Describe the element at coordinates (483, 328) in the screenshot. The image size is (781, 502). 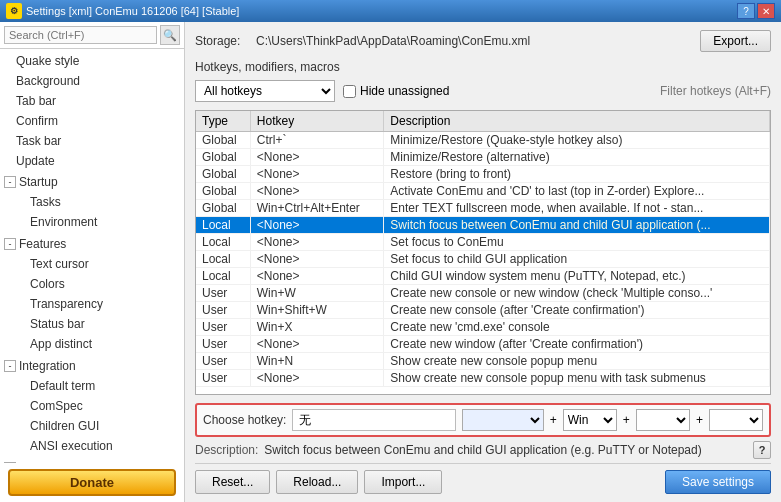
I see `table-row: UserWin+XCreate new 'cmd.exe' console` at that location.